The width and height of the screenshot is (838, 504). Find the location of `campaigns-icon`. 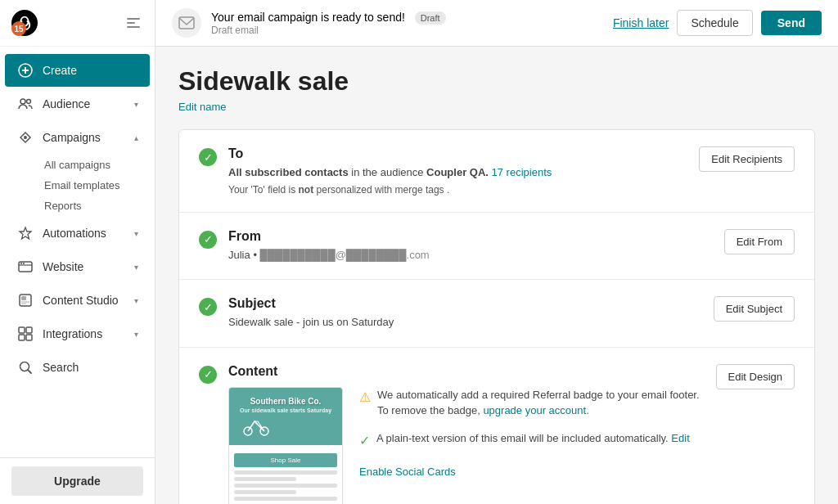

campaigns-icon is located at coordinates (25, 137).